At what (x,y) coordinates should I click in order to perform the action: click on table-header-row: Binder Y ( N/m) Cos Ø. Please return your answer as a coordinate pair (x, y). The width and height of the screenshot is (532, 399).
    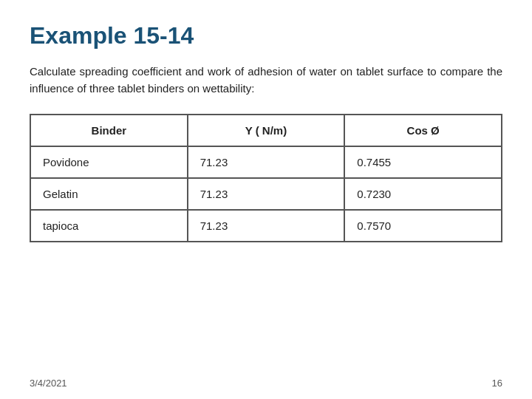
    Looking at the image, I should click on (266, 130).